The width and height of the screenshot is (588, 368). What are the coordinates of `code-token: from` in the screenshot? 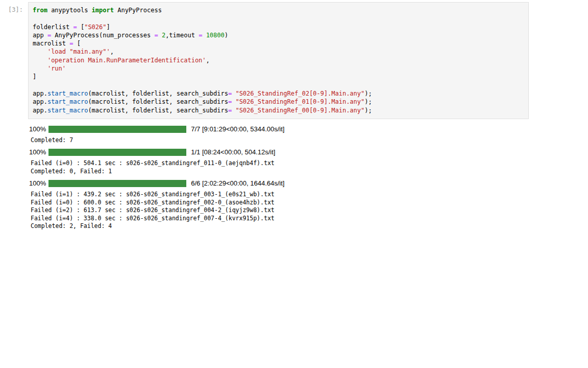 It's located at (40, 10).